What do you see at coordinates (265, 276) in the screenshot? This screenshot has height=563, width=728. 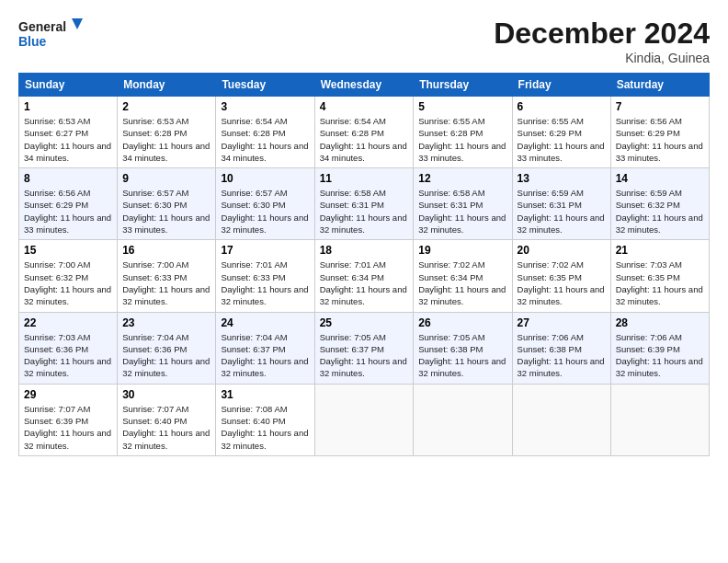 I see `calendar-cell: 17 Sunrise: 7:01 AMSunset: 6:33 PMDaylig…` at bounding box center [265, 276].